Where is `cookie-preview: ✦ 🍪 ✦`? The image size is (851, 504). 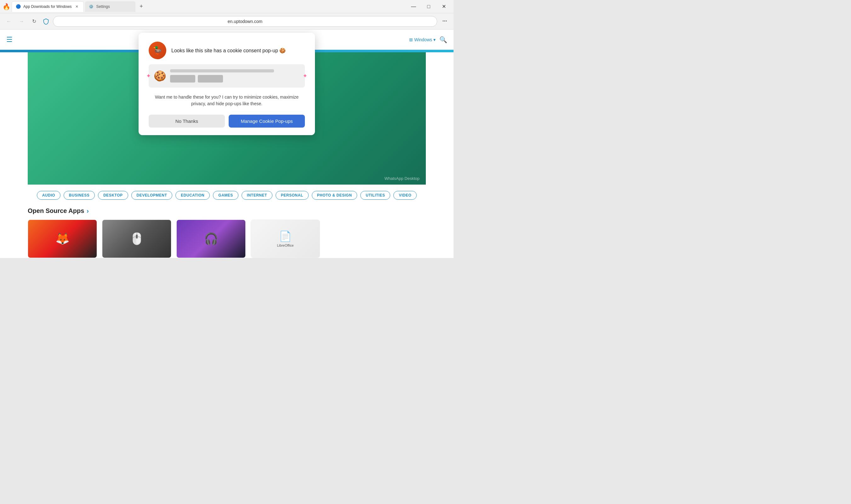
cookie-preview: ✦ 🍪 ✦ is located at coordinates (227, 76).